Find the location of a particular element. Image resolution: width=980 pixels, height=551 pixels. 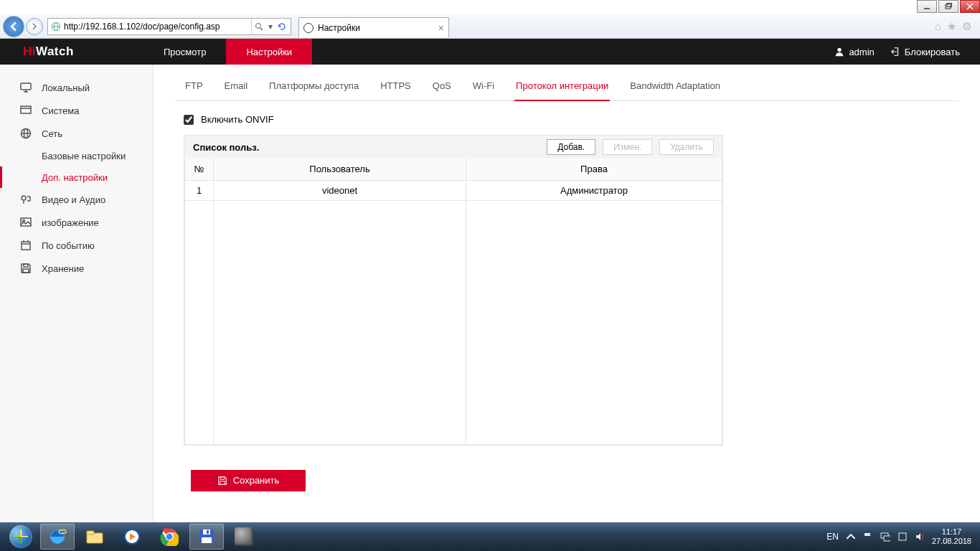

flag-icon is located at coordinates (868, 537).